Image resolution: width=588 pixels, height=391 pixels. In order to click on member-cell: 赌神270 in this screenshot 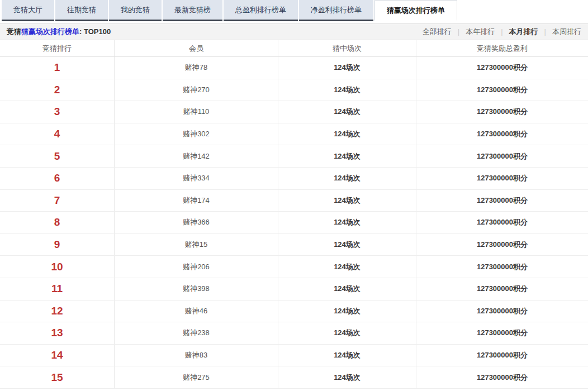, I will do `click(197, 90)`.